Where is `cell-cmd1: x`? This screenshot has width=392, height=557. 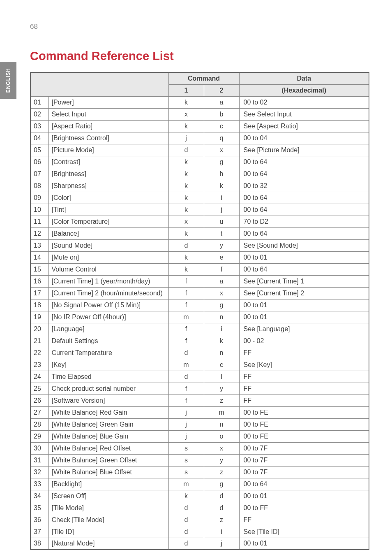 cell-cmd1: x is located at coordinates (186, 221).